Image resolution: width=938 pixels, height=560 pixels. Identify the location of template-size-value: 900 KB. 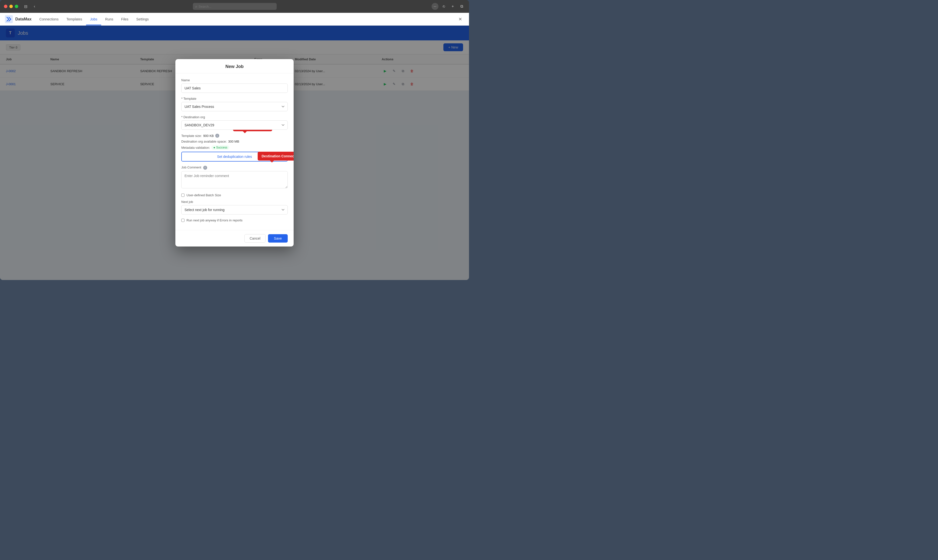
(208, 136).